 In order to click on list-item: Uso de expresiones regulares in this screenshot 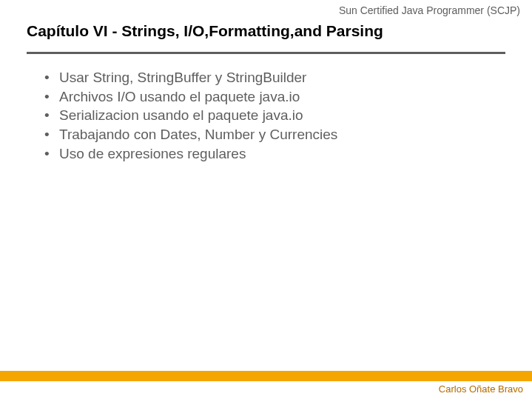, I will do `click(191, 154)`.